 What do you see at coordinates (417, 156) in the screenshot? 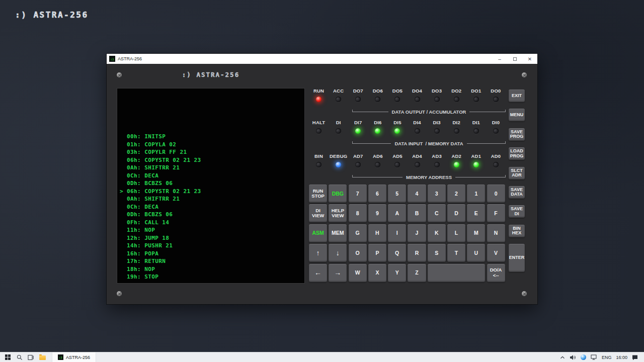
I see `led-label-ad4: AD4` at bounding box center [417, 156].